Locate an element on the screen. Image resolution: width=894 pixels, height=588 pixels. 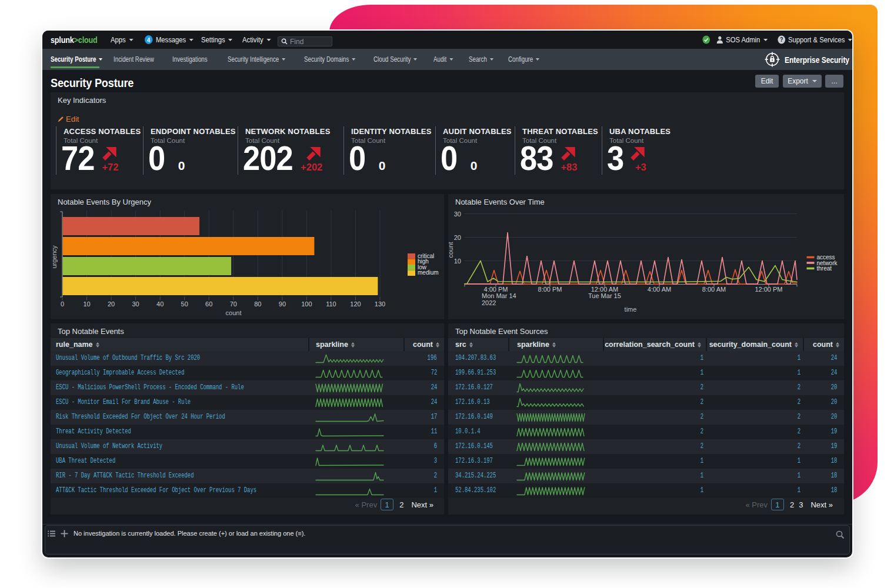
svg-text: 8:00 PM is located at coordinates (551, 289).